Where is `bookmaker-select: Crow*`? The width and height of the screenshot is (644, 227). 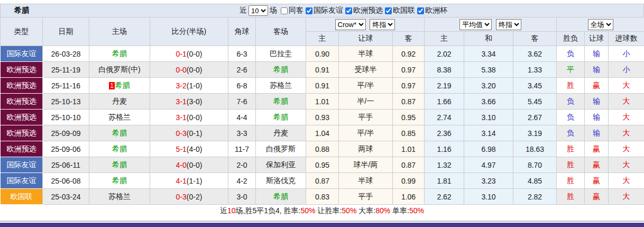
bookmaker-select: Crow* is located at coordinates (351, 24).